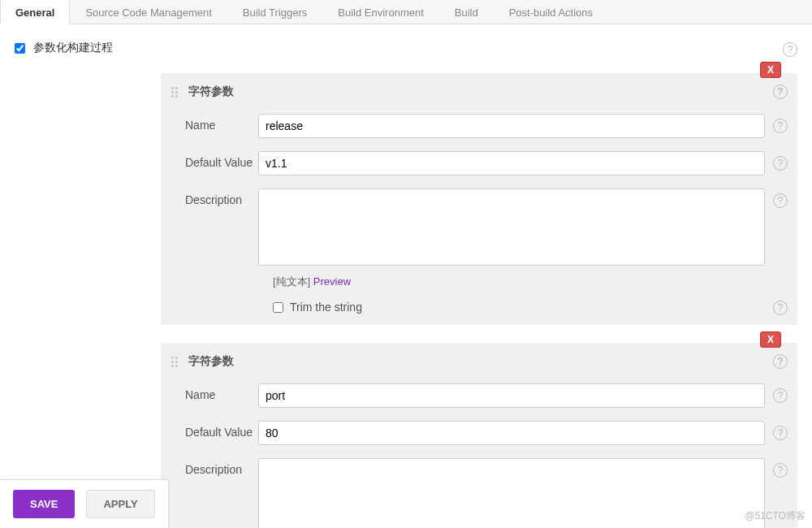 The width and height of the screenshot is (812, 528). Describe the element at coordinates (406, 12) in the screenshot. I see `config-tabs: GeneralSource Code ManagementBuild Trigg…` at that location.